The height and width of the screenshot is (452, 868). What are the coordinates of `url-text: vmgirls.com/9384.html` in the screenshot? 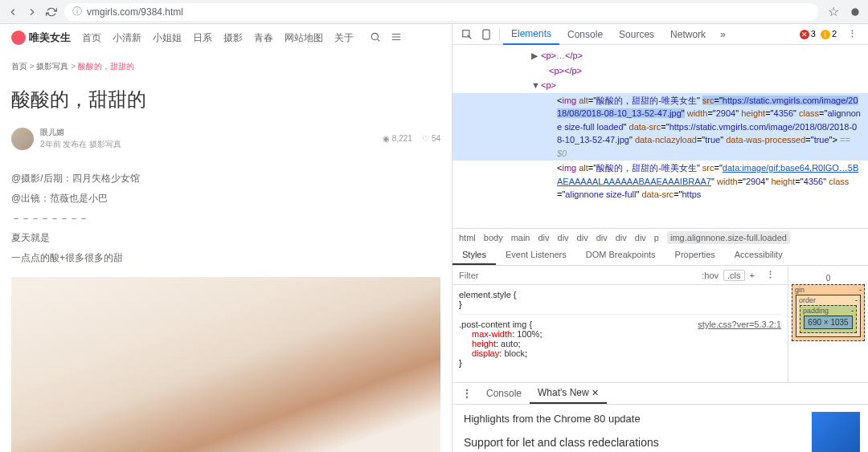 It's located at (135, 12).